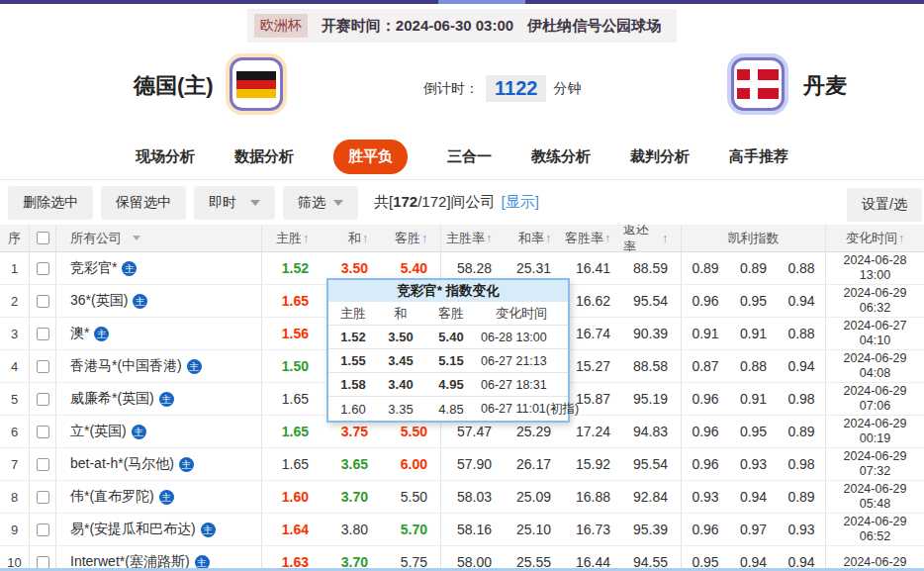 This screenshot has width=924, height=571. Describe the element at coordinates (208, 530) in the screenshot. I see `host-badge-icon: 主` at that location.